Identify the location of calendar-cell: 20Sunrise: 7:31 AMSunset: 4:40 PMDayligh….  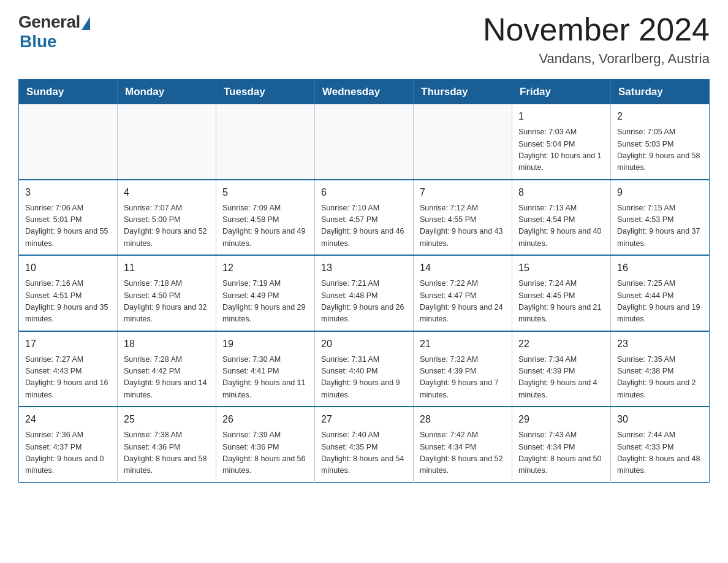
(364, 369).